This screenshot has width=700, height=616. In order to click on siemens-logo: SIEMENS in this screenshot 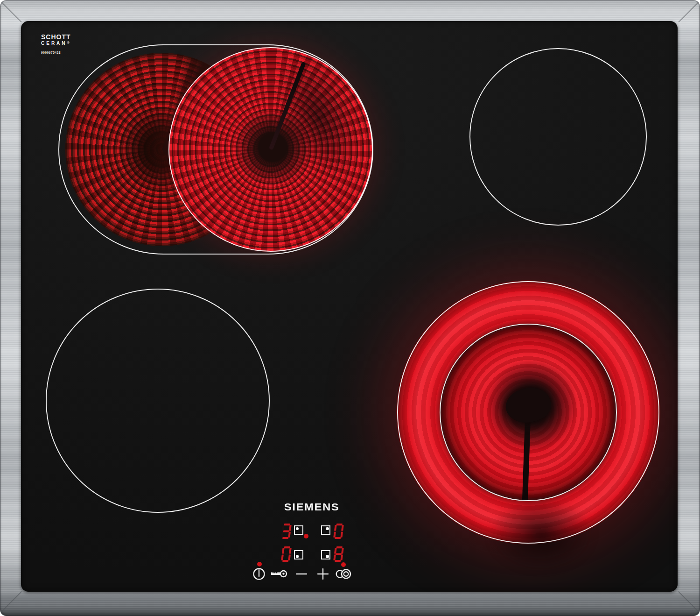, I will do `click(312, 507)`.